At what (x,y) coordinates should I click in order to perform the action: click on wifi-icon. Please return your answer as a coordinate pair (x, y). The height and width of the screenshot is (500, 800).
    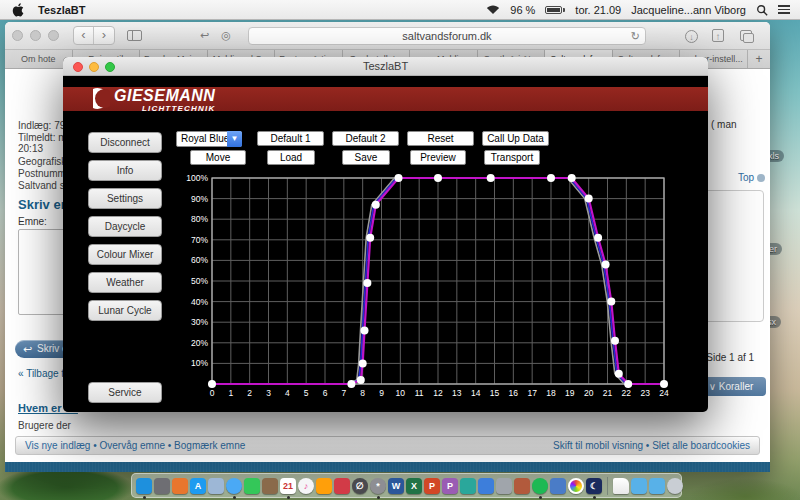
    Looking at the image, I should click on (493, 10).